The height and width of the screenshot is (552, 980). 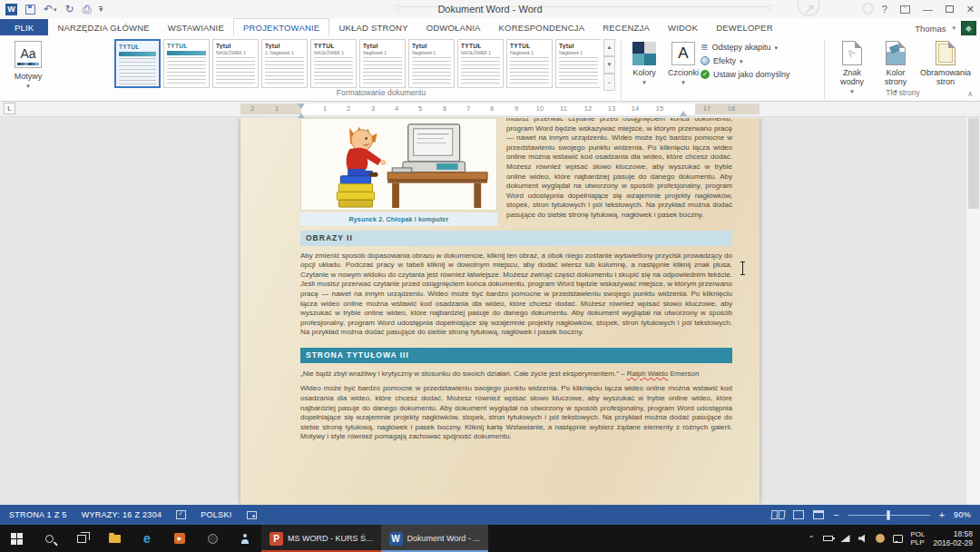 I want to click on zoom-level: 90%, so click(x=962, y=515).